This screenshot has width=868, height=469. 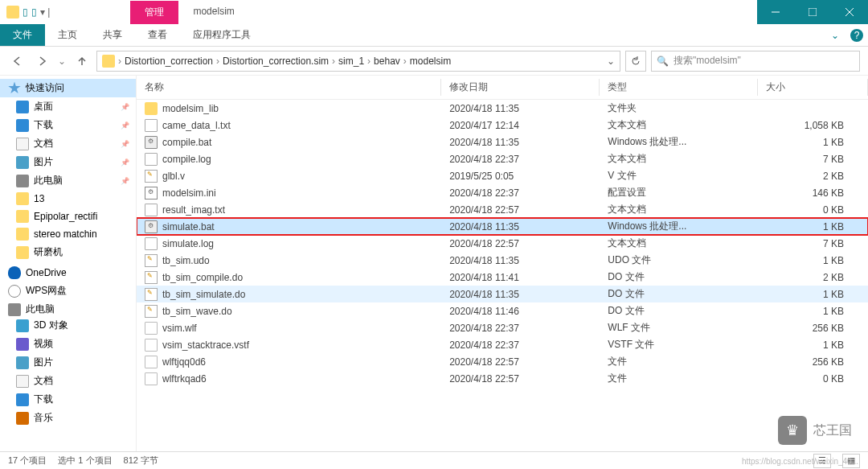 What do you see at coordinates (289, 88) in the screenshot?
I see `column-header-name: 名称` at bounding box center [289, 88].